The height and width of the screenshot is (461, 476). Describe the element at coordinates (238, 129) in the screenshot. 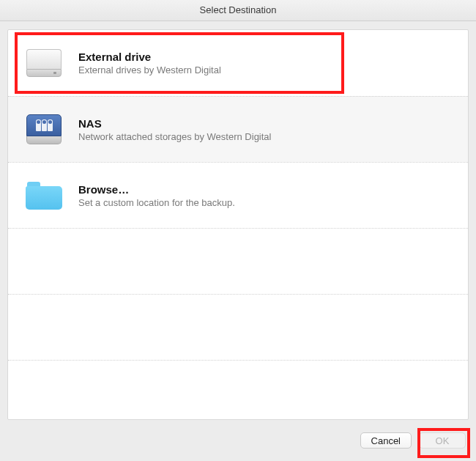

I see `option-nas: NAS Network attached storages by Western…` at that location.